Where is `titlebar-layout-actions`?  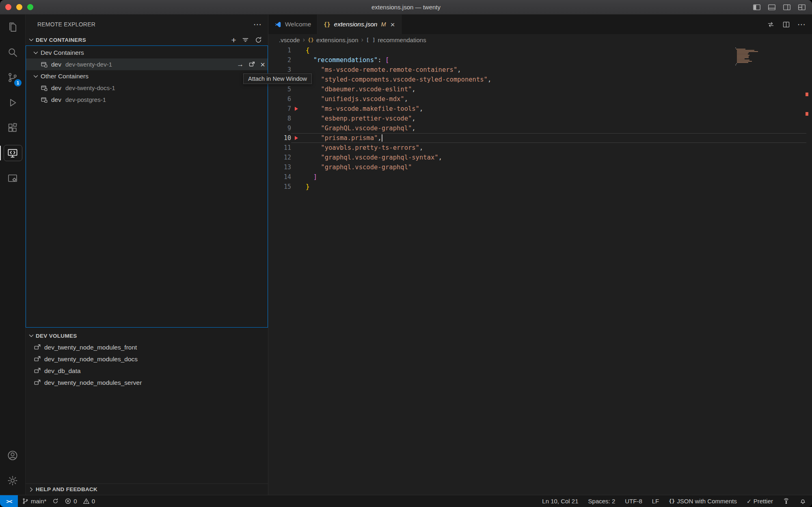
titlebar-layout-actions is located at coordinates (780, 7).